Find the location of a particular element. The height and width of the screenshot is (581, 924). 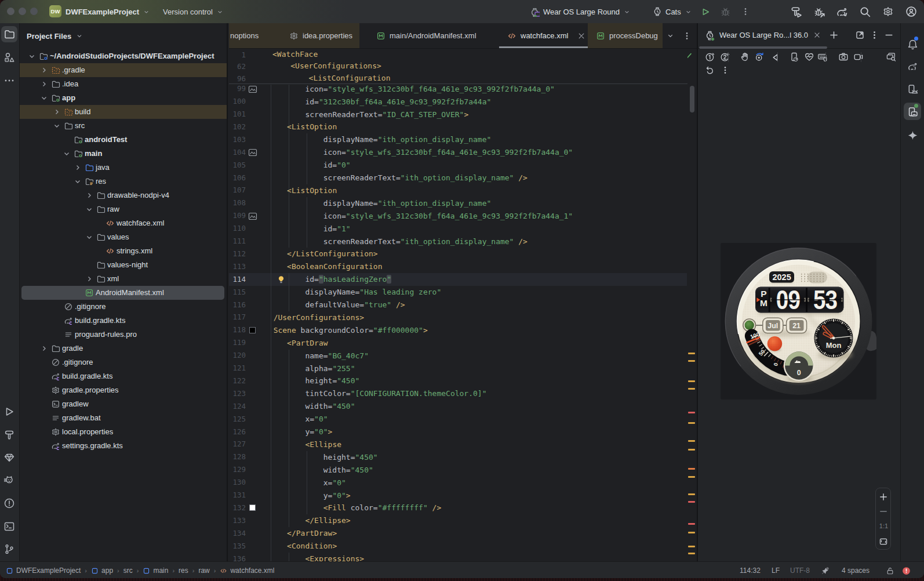

breadcrumb-res: res is located at coordinates (183, 571).